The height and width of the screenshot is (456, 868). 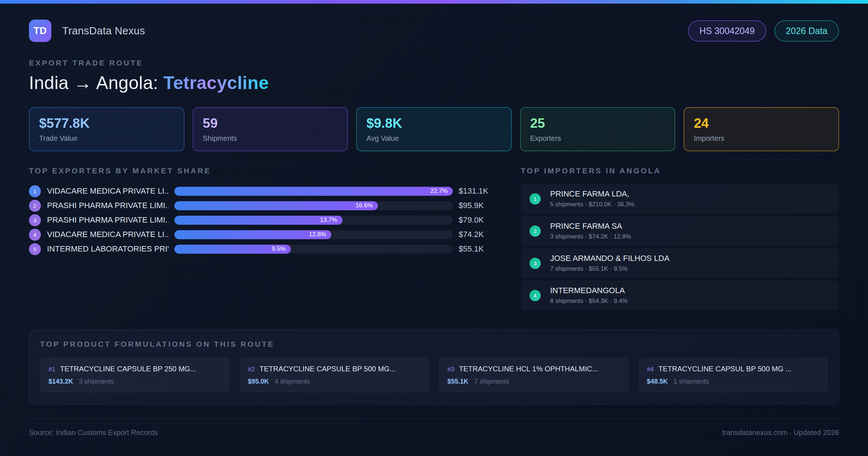 I want to click on exporter-row: 3 PRASHI PHARMA PRIVATE LIMI... 13.7% $7…, so click(x=264, y=220).